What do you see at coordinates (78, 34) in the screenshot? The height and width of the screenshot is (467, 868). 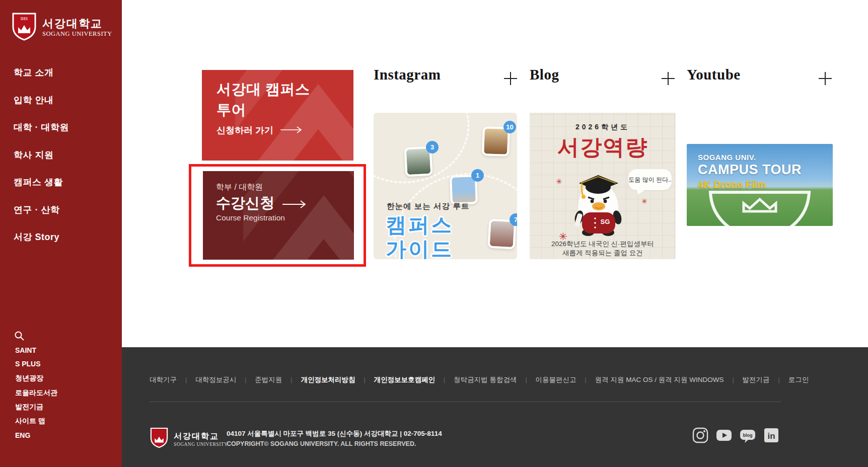 I see `logo-english-text: SOGANG UNIVERSITY` at bounding box center [78, 34].